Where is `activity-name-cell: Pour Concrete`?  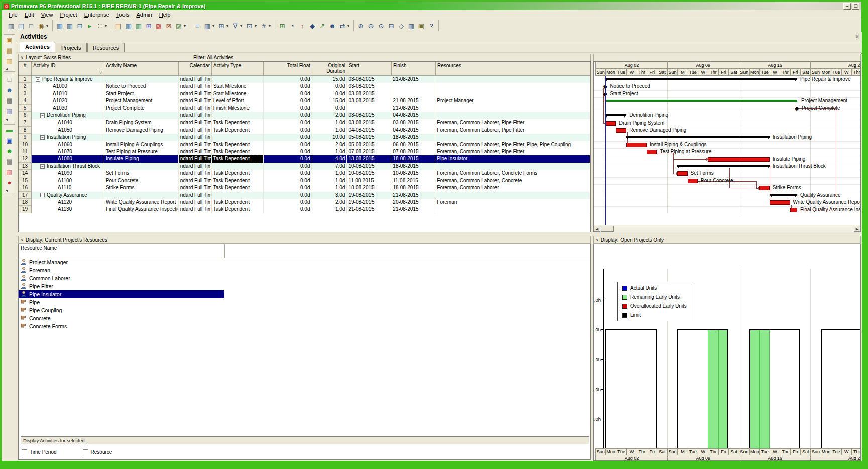
activity-name-cell: Pour Concrete is located at coordinates (142, 181).